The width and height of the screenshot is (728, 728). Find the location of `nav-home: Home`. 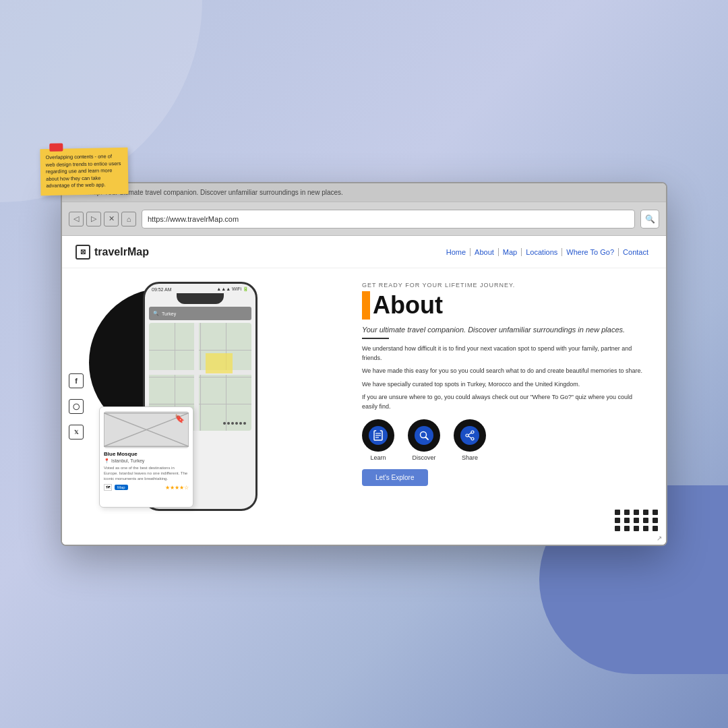

nav-home: Home is located at coordinates (456, 252).